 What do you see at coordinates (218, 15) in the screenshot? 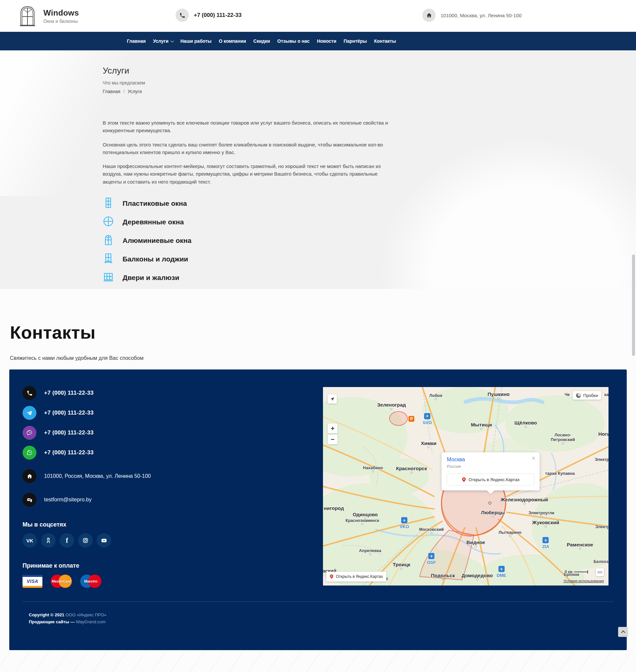
I see `header-phone-number: +7 (000) 111-22-33` at bounding box center [218, 15].